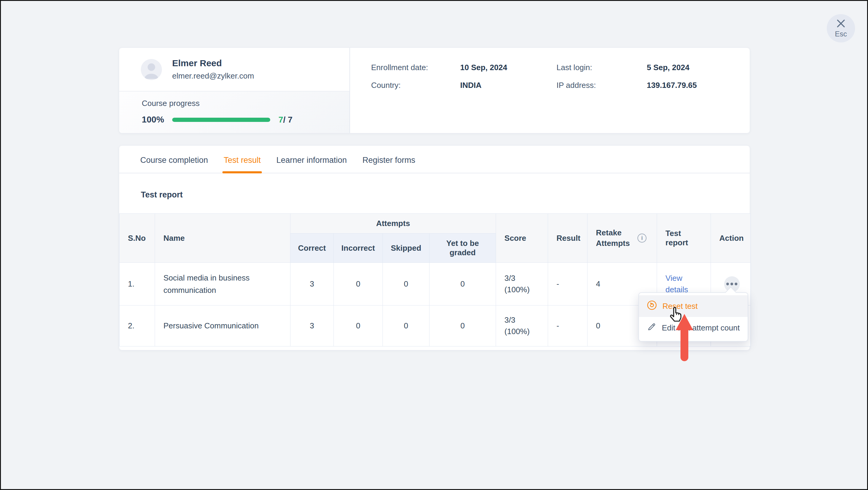  What do you see at coordinates (642, 238) in the screenshot?
I see `info-icon` at bounding box center [642, 238].